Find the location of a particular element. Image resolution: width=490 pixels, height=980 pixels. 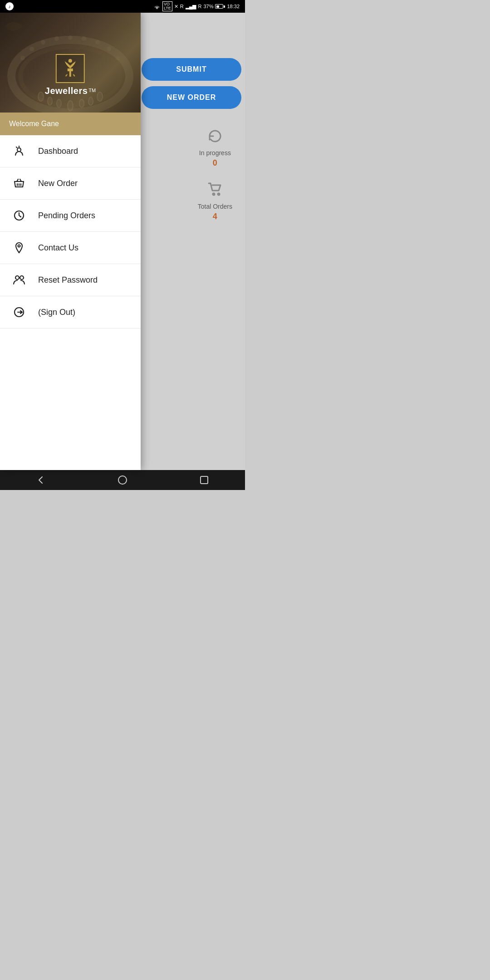

total-orders-label: Total Orders is located at coordinates (215, 206).